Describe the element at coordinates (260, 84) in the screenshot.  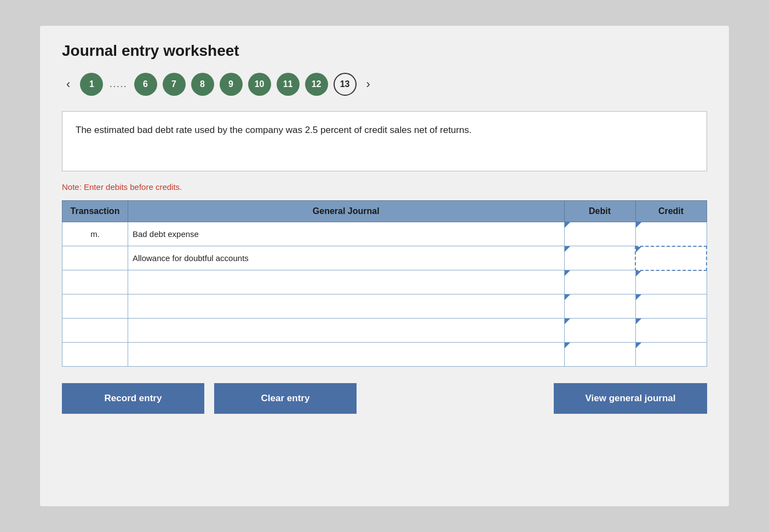
I see `page-10: 10` at that location.